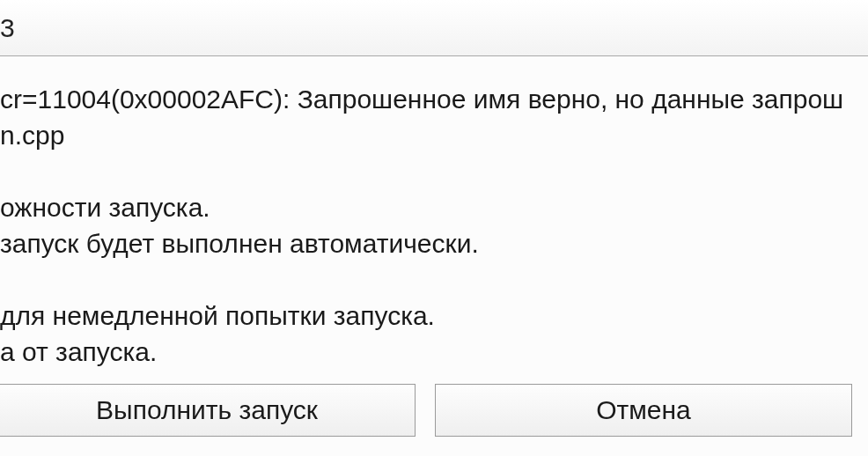 The width and height of the screenshot is (868, 456). What do you see at coordinates (434, 352) in the screenshot?
I see `message-line: а от запуска.` at bounding box center [434, 352].